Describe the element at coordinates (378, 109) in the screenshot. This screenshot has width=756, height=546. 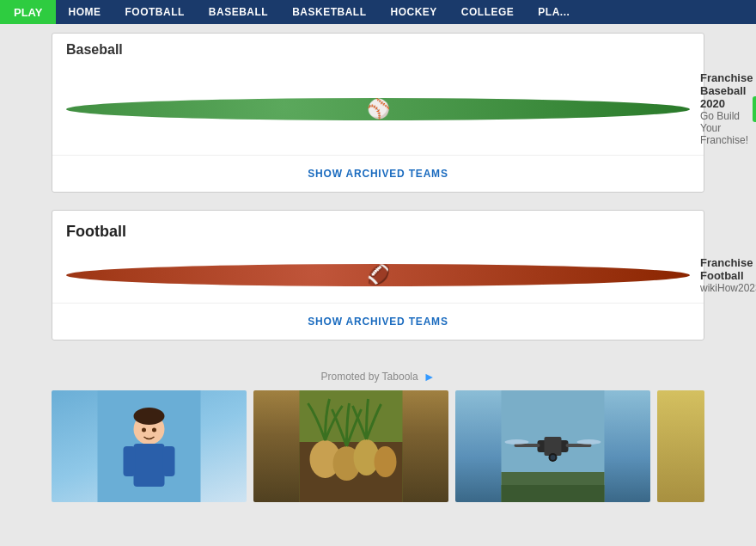
I see `baseball-icon: ⚾` at that location.